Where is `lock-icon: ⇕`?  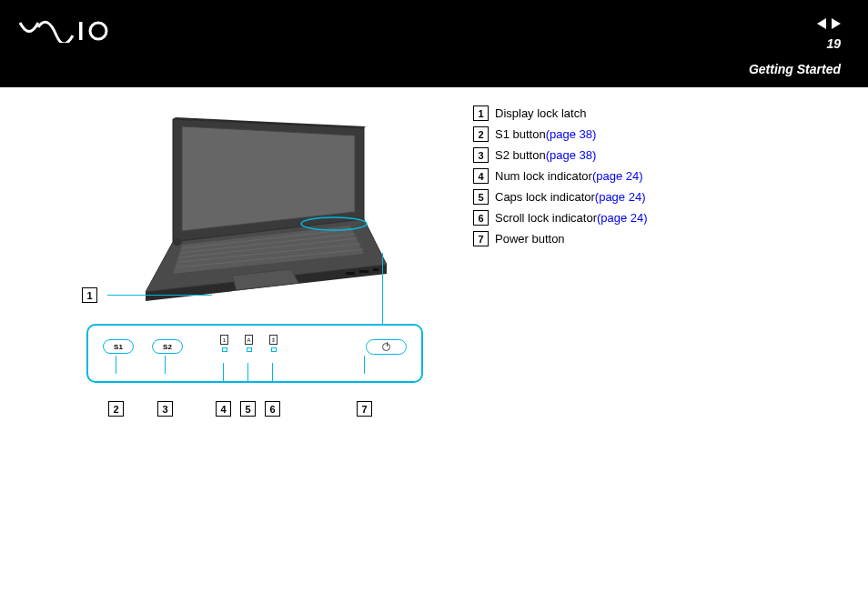
lock-icon: ⇕ is located at coordinates (273, 340).